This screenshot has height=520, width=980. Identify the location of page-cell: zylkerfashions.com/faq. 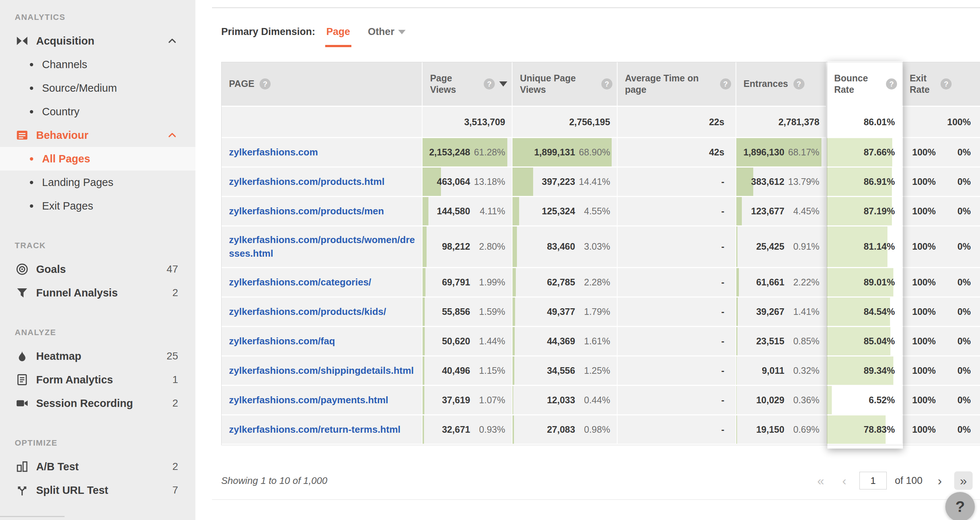
(322, 341).